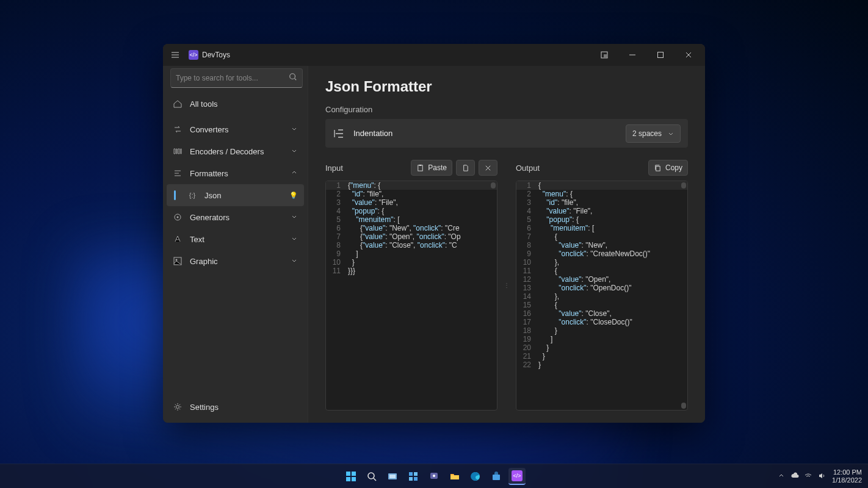 The height and width of the screenshot is (488, 868). What do you see at coordinates (847, 476) in the screenshot?
I see `taskbar-clock: 12:00 PM 1/18/2022` at bounding box center [847, 476].